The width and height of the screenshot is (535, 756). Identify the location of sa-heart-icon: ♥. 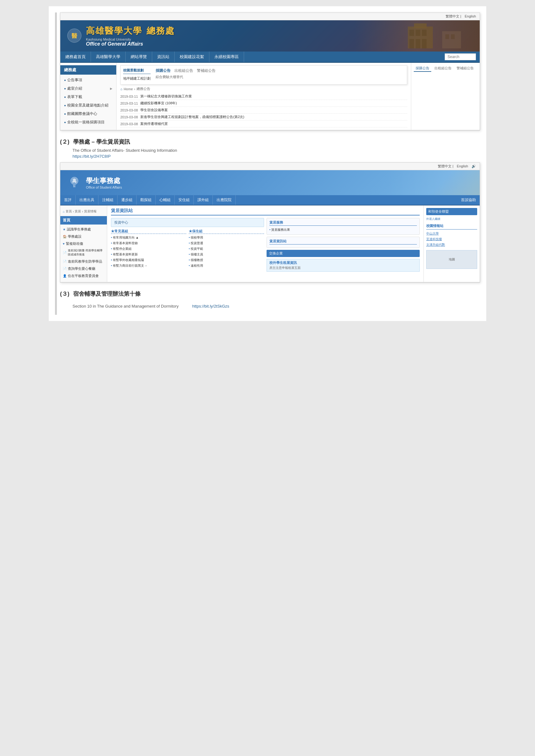
(64, 244).